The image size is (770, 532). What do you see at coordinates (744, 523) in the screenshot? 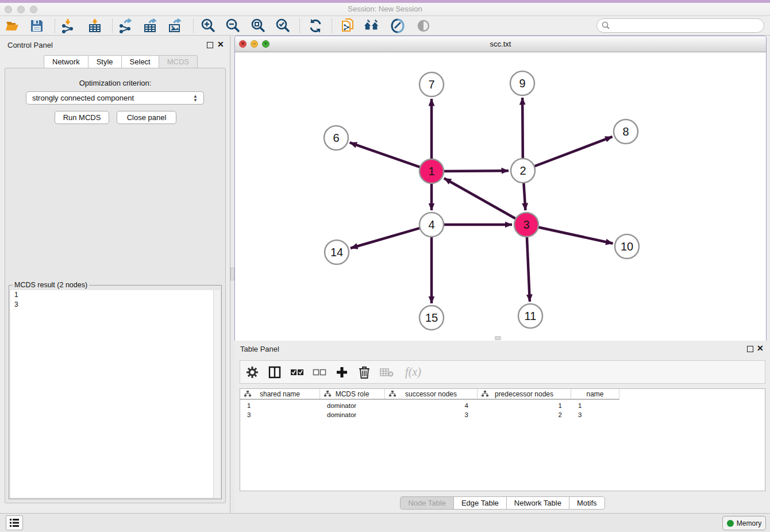
I see `memory-button: Memory` at bounding box center [744, 523].